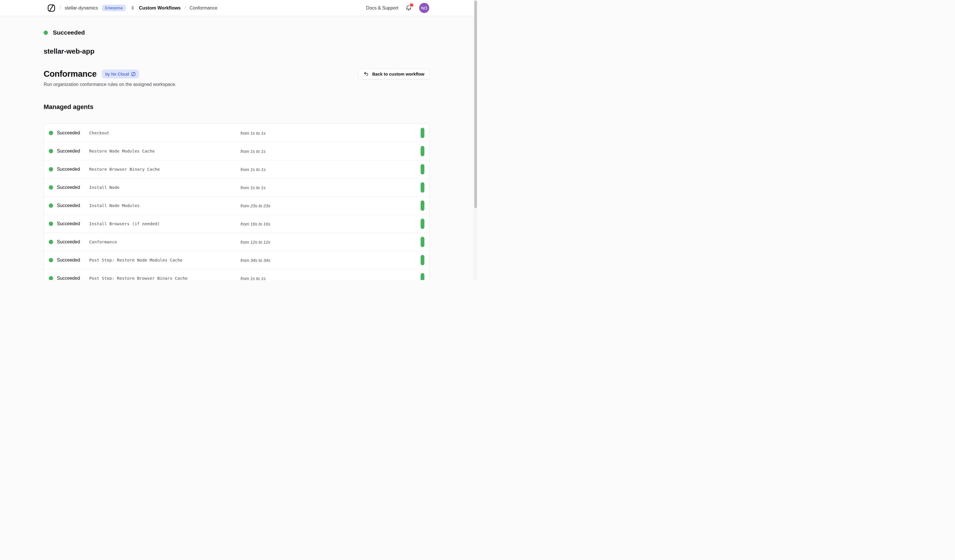 This screenshot has height=560, width=955. What do you see at coordinates (133, 74) in the screenshot?
I see `nx-cloud-mini-logo-icon` at bounding box center [133, 74].